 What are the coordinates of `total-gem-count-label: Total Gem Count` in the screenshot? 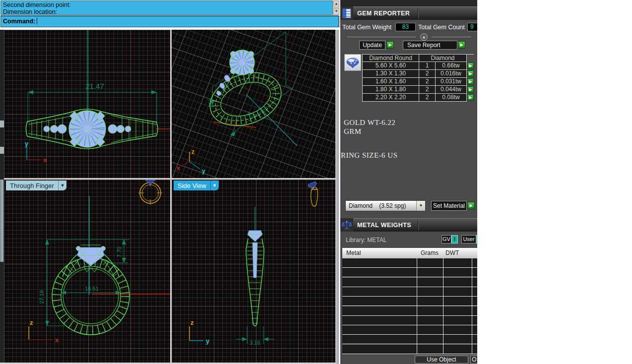 It's located at (442, 27).